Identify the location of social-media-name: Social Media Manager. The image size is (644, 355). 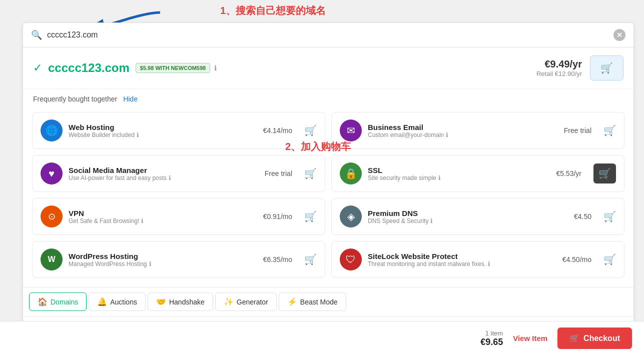
(164, 170).